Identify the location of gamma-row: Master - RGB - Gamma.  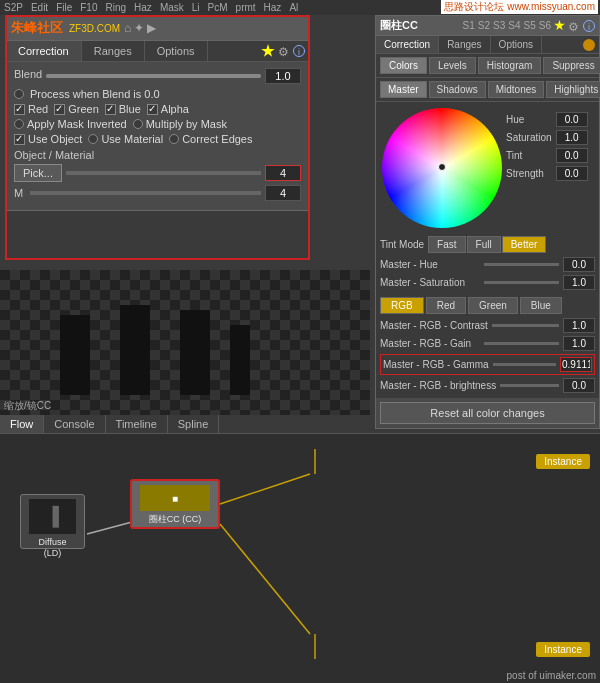
(488, 364).